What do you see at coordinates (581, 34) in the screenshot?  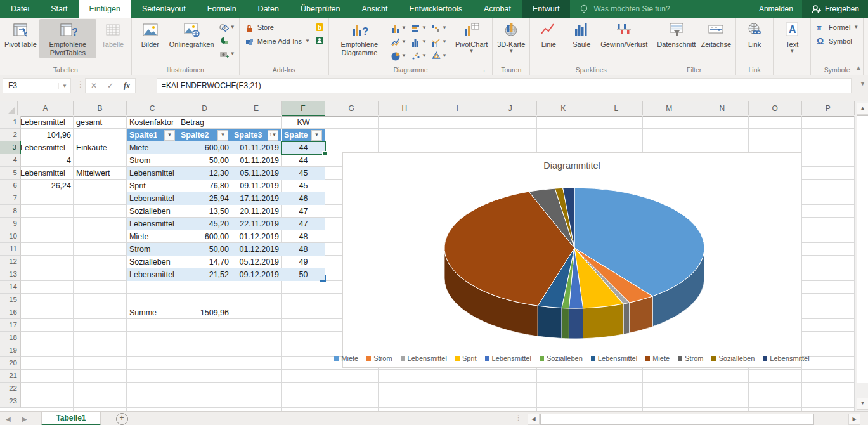 I see `button-säule: Säule` at bounding box center [581, 34].